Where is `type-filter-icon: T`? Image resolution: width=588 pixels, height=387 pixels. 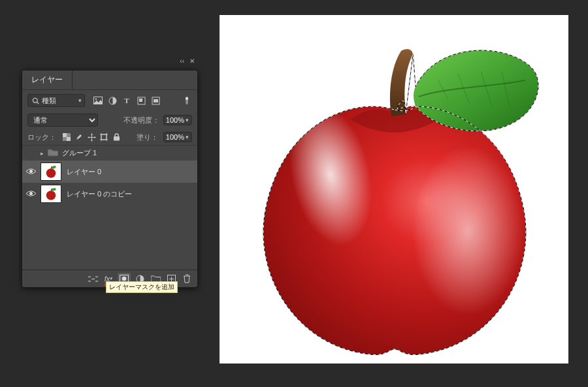 type-filter-icon: T is located at coordinates (127, 101).